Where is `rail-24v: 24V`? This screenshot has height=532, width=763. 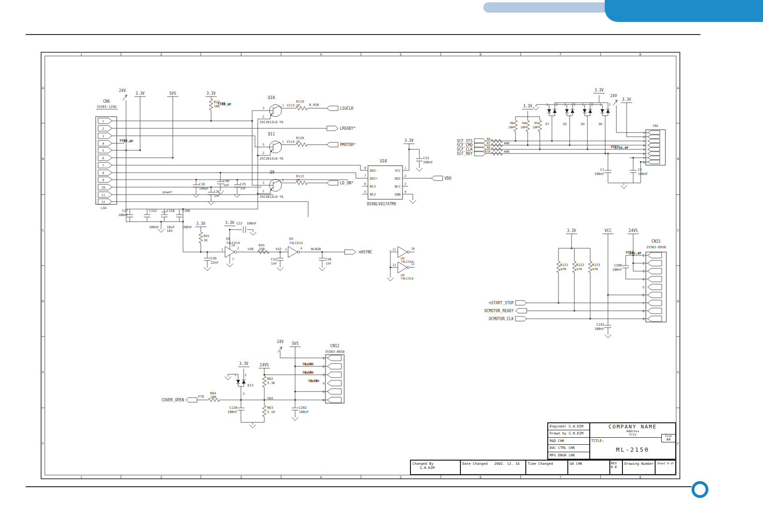 rail-24v: 24V is located at coordinates (614, 96).